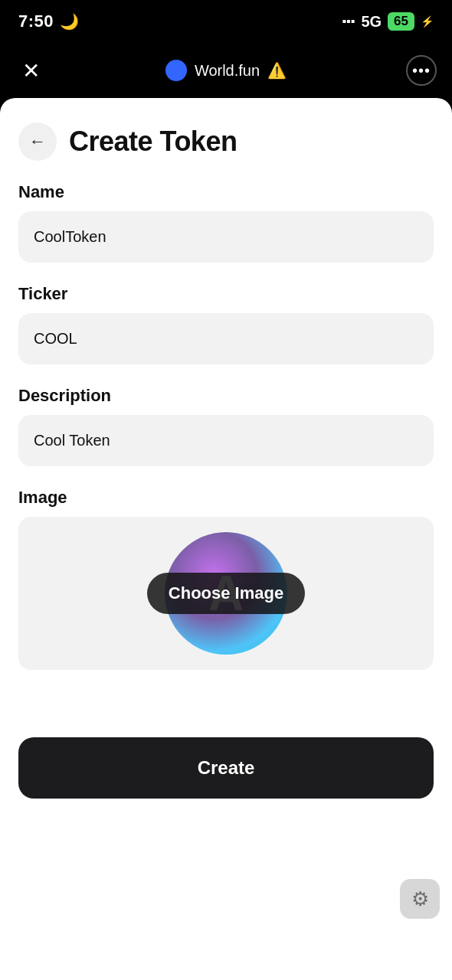 Image resolution: width=452 pixels, height=980 pixels. I want to click on choose-image-label: Choose Image, so click(226, 593).